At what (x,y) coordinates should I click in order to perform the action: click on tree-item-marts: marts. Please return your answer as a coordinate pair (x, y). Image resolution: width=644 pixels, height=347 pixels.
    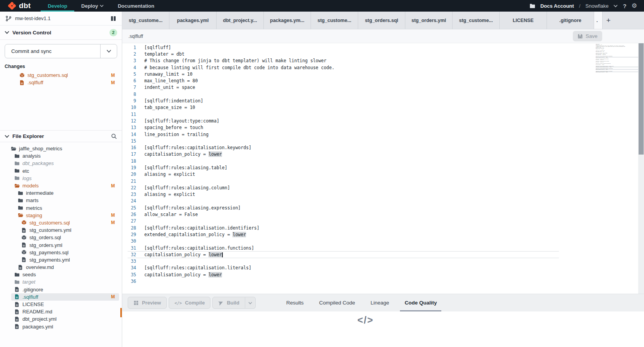
    Looking at the image, I should click on (61, 200).